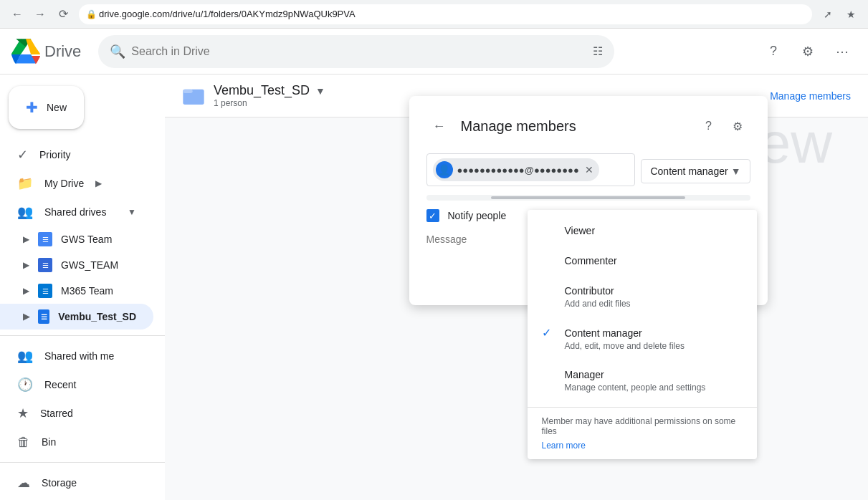 The width and height of the screenshot is (868, 500). I want to click on new-button-label: New, so click(57, 107).